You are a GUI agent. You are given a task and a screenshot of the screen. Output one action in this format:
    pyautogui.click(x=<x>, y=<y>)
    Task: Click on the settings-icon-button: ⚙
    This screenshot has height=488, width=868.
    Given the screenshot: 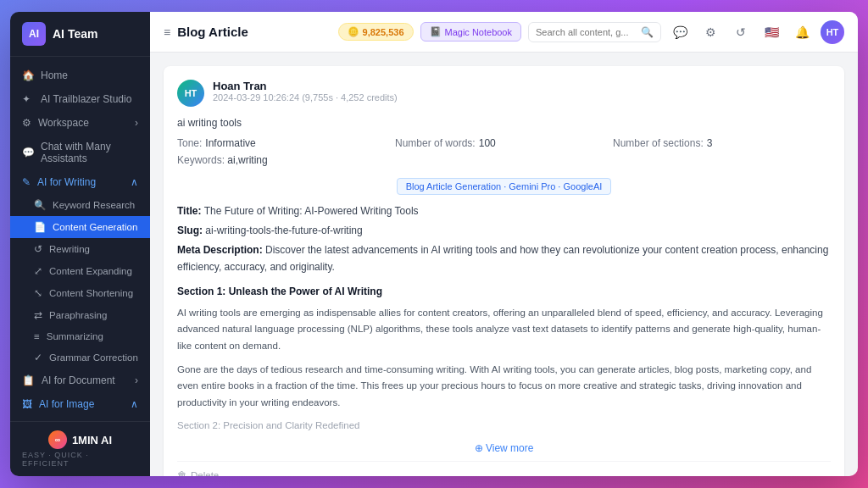 What is the action you would take?
    pyautogui.click(x=710, y=32)
    